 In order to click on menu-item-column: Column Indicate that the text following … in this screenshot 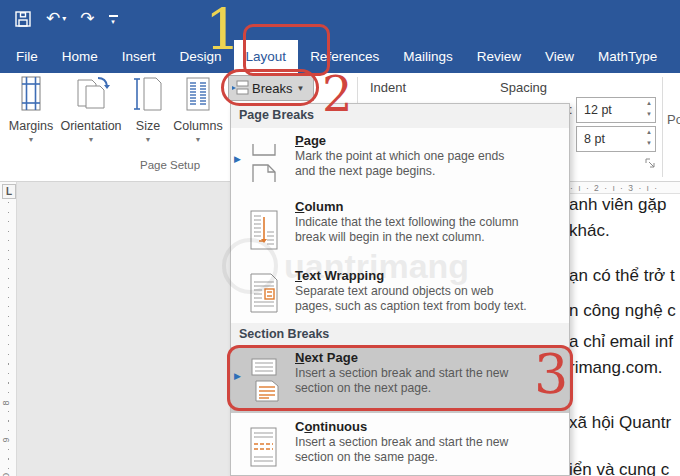, I will do `click(400, 230)`.